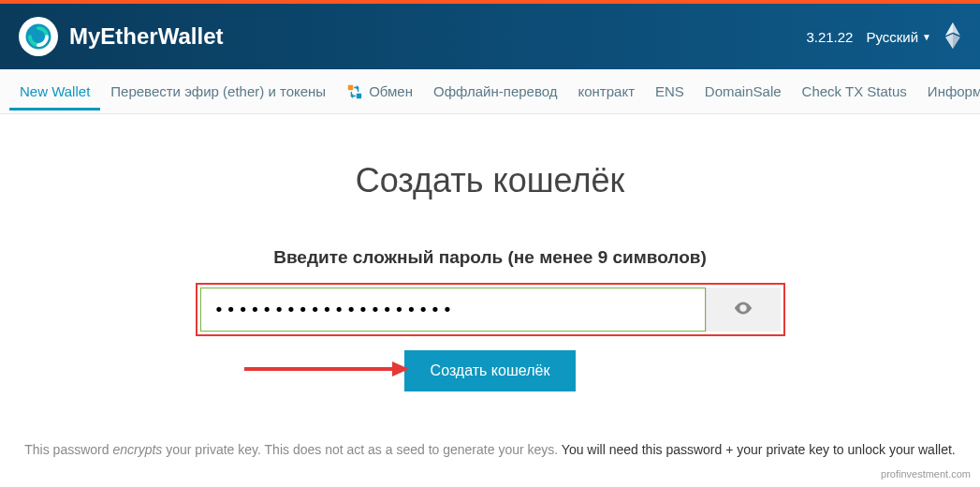 The image size is (980, 487). Describe the element at coordinates (490, 92) in the screenshot. I see `main-nav: New Wallet Перевести эфир (ether) и токе…` at that location.